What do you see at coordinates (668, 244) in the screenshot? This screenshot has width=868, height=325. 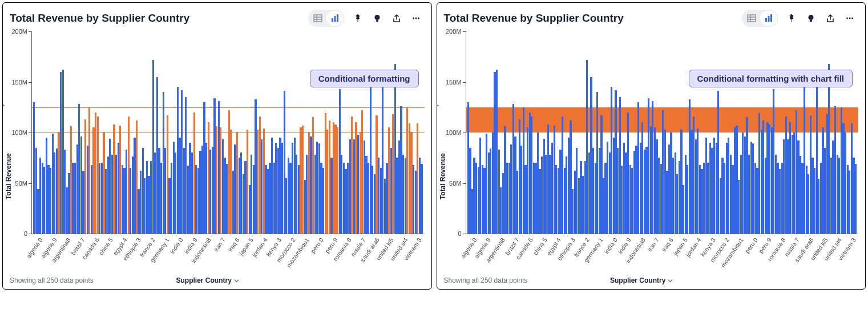 I see `xtick-label: iraq 6` at bounding box center [668, 244].